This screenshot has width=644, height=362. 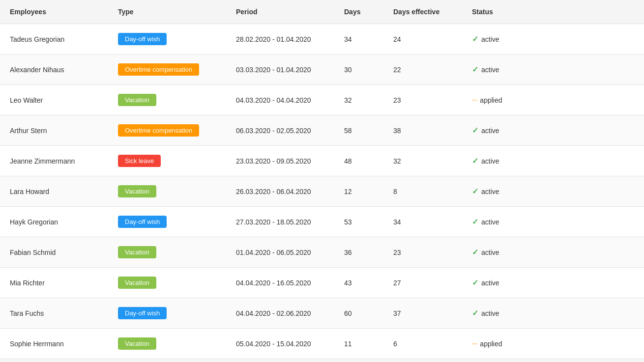 I want to click on table-header-row: Employees Type Period Days Days effectiv…, so click(x=322, y=12).